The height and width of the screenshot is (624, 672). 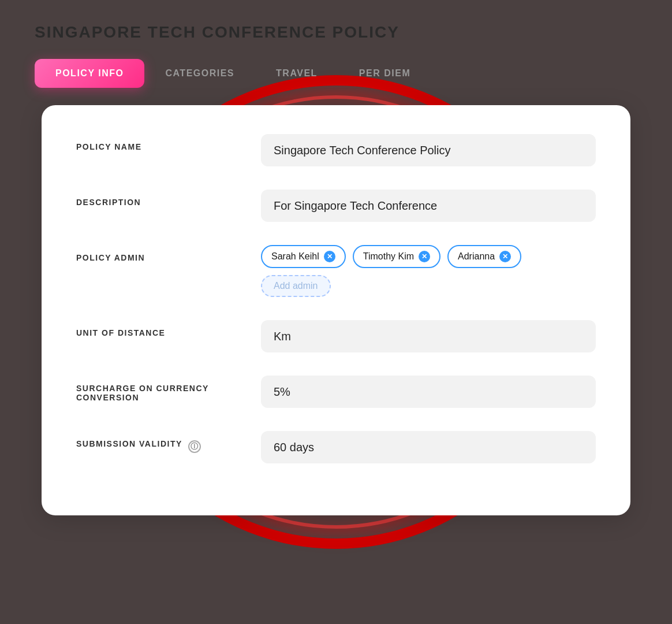 I want to click on admin-tag-timothy: Timothy Kim ✕, so click(x=397, y=257).